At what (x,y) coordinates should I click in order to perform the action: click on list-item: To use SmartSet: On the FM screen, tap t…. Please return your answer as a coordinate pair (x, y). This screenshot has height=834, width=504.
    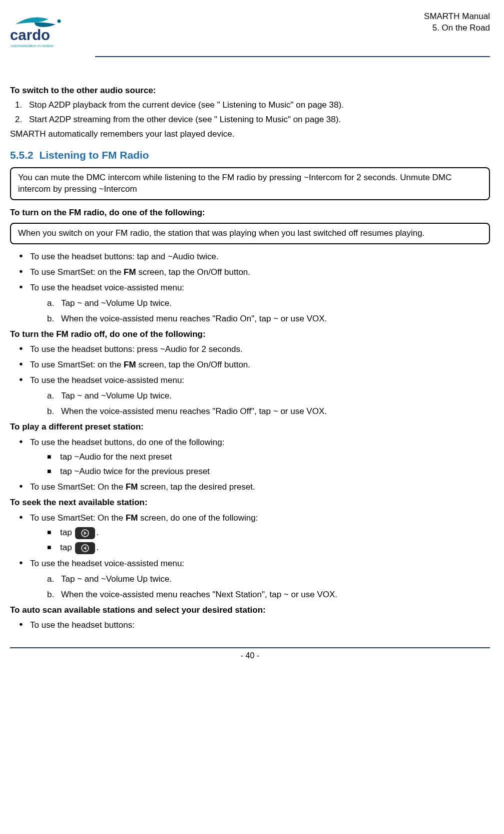
    Looking at the image, I should click on (254, 488).